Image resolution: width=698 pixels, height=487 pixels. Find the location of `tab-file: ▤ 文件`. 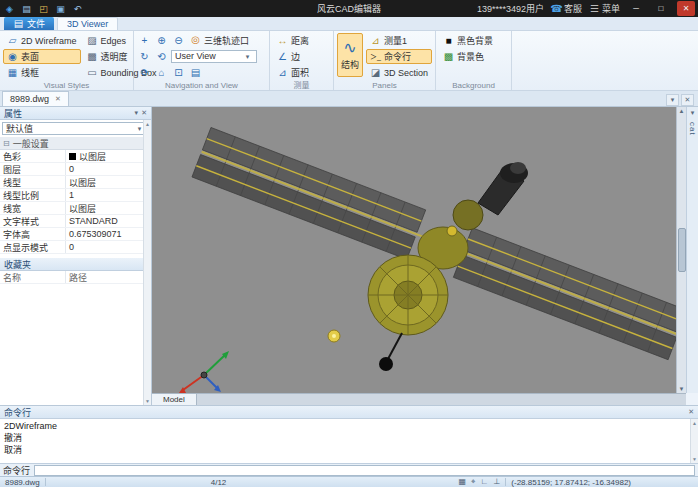

tab-file: ▤ 文件 is located at coordinates (29, 24).